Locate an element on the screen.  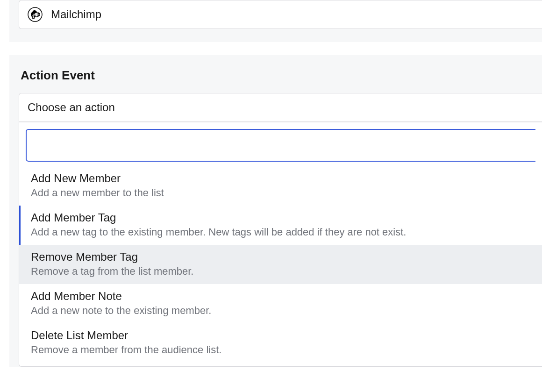
dropdown-option-title: Add Member Note is located at coordinates (281, 296).